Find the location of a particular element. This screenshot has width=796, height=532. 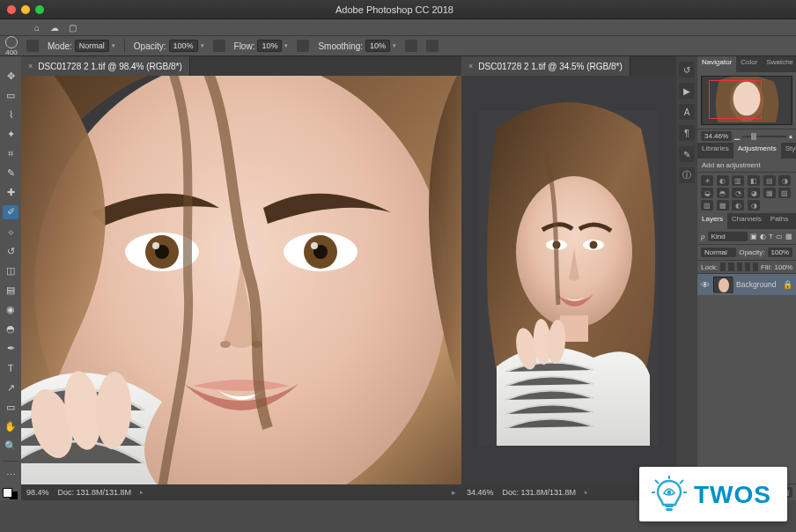

symmetry-icon is located at coordinates (432, 46).